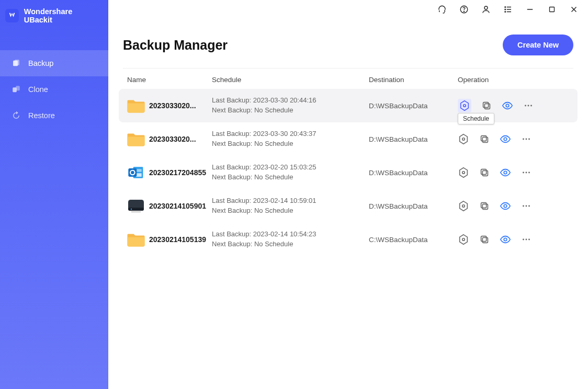 This screenshot has width=588, height=389. Describe the element at coordinates (348, 206) in the screenshot. I see `table-row: 20230214105901 Last Backup: 2023-02-14 1…` at that location.